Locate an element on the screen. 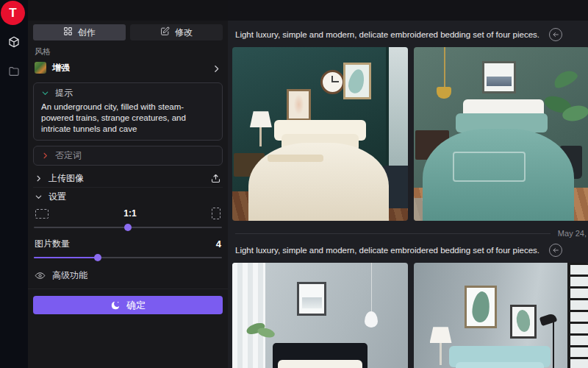 The width and height of the screenshot is (588, 368). image-count-slider is located at coordinates (128, 258).